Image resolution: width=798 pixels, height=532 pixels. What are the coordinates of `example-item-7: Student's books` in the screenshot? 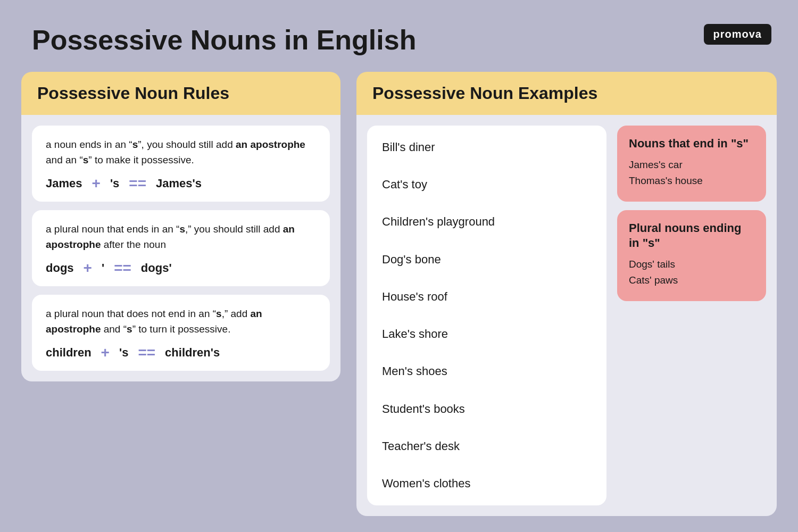 It's located at (487, 409).